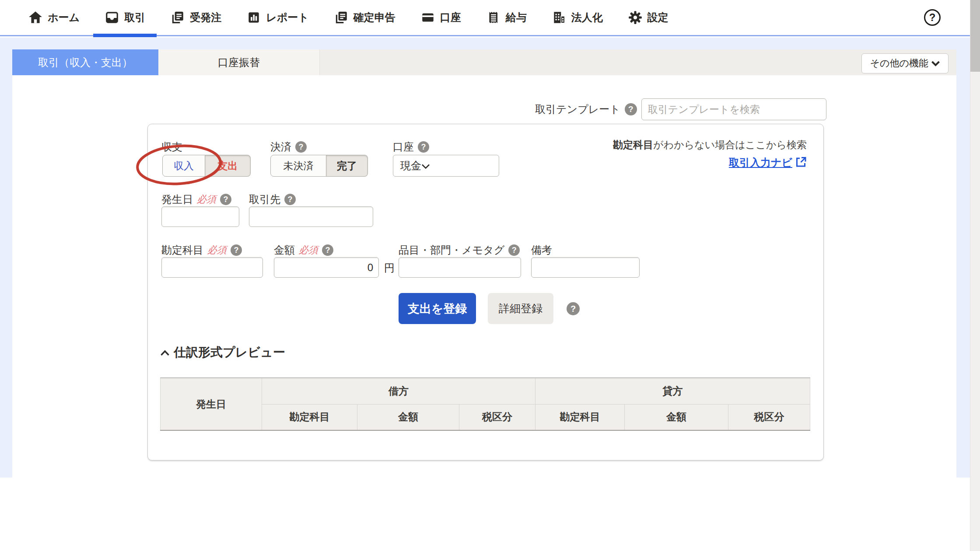  Describe the element at coordinates (310, 417) in the screenshot. I see `col-header-debit-account: 勘定科目` at that location.